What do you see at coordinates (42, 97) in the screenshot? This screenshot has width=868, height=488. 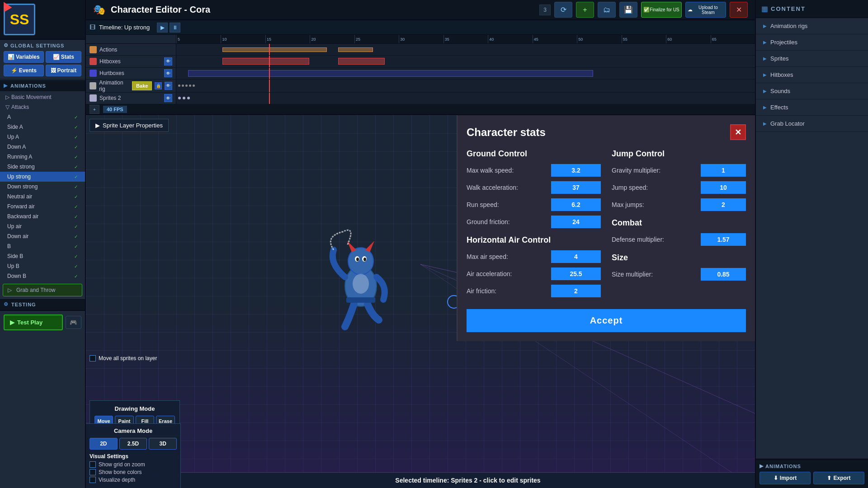 I see `basic-movement-category: ▷ Basic Movement` at bounding box center [42, 97].